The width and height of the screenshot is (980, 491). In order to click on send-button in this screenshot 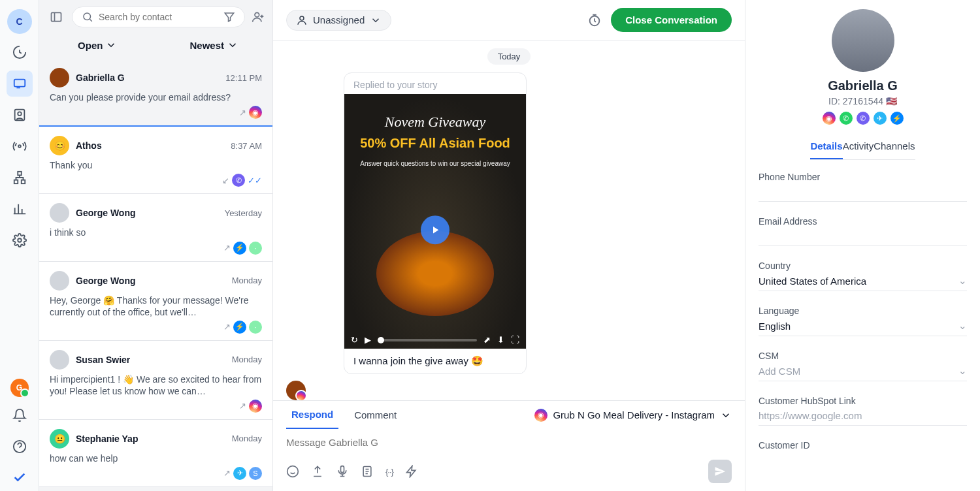, I will do `click(720, 471)`.